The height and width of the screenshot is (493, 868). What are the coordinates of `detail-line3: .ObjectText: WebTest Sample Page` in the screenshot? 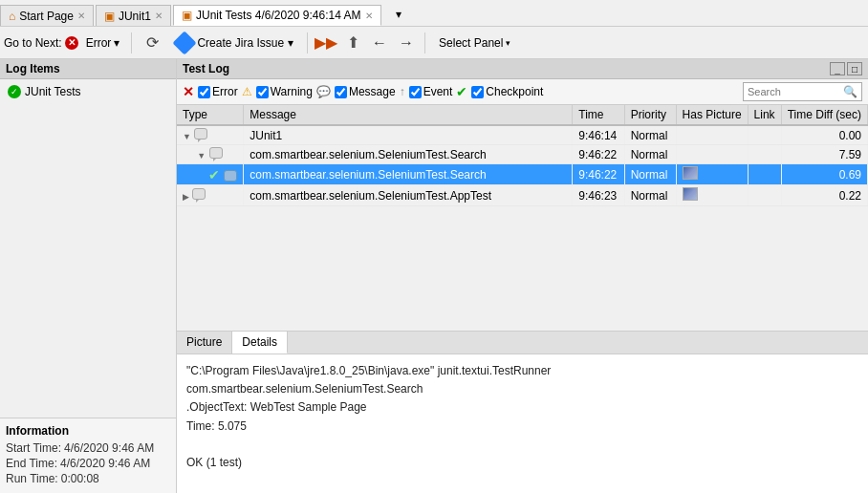 It's located at (522, 407).